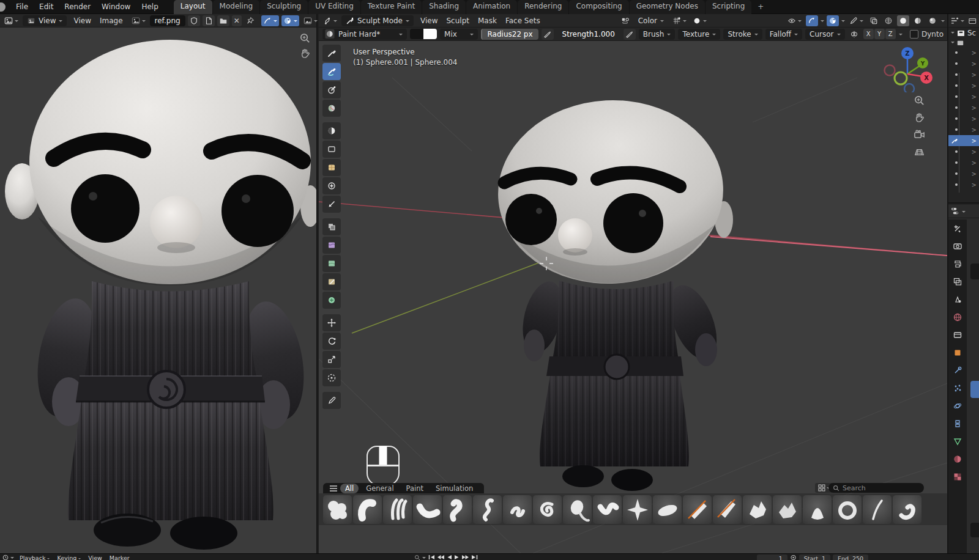  What do you see at coordinates (444, 7) in the screenshot?
I see `workspace-tab-shading: Shading` at bounding box center [444, 7].